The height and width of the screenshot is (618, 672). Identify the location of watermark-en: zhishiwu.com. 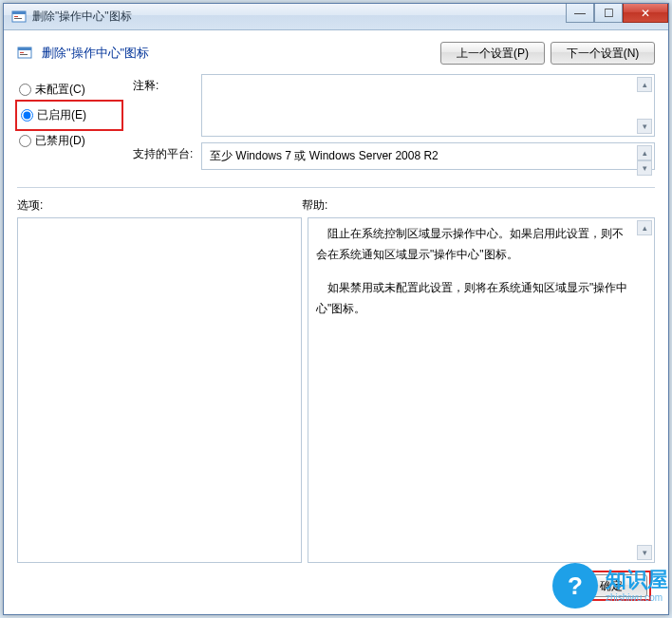
(637, 598).